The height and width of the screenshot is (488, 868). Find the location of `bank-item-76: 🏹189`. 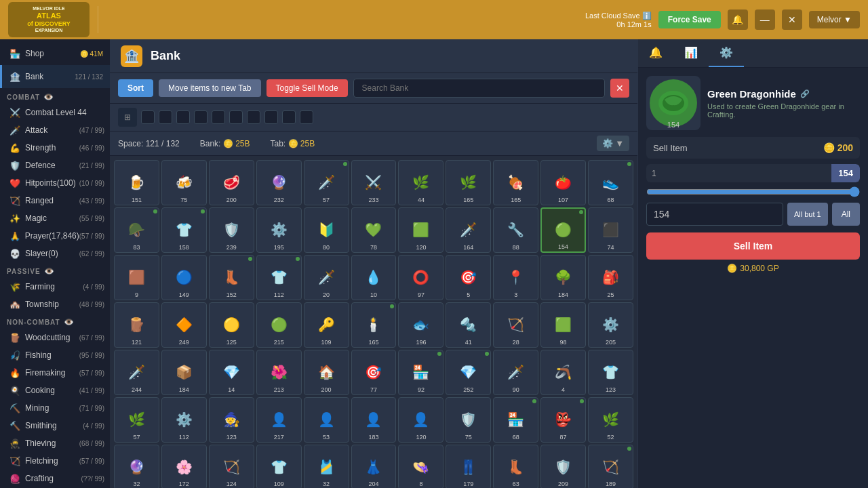

bank-item-76: 🏹189 is located at coordinates (610, 466).